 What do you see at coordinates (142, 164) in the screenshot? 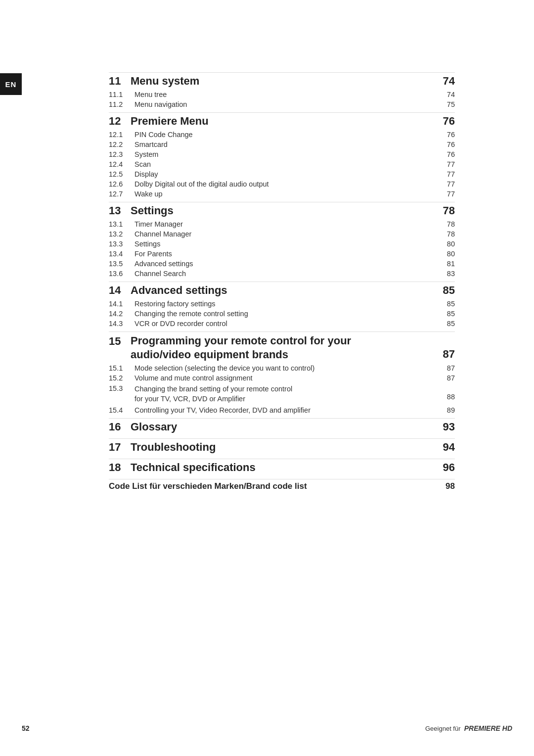
I see `item-title: Scan` at bounding box center [142, 164].